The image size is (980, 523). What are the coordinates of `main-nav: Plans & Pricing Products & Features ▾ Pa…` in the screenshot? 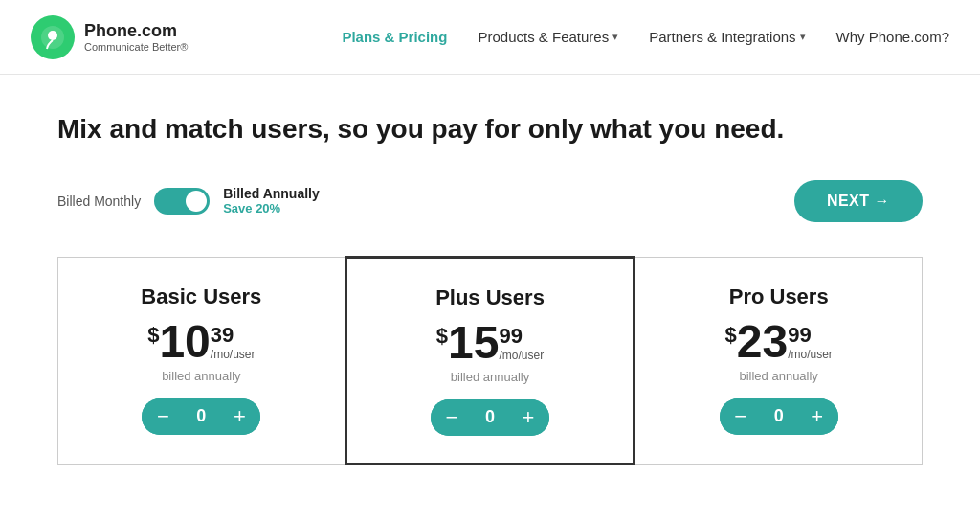 It's located at (645, 36).